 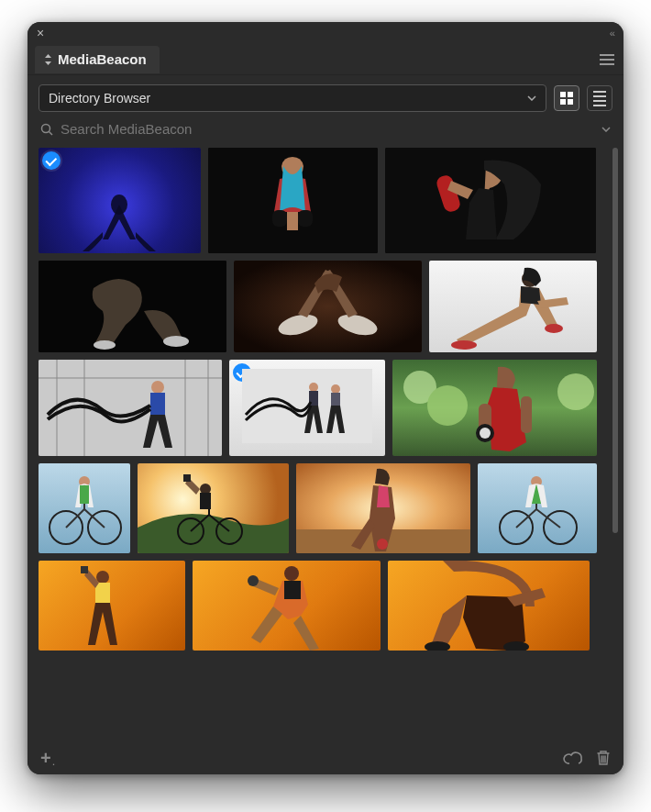 What do you see at coordinates (51, 161) in the screenshot?
I see `selected-check-icon` at bounding box center [51, 161].